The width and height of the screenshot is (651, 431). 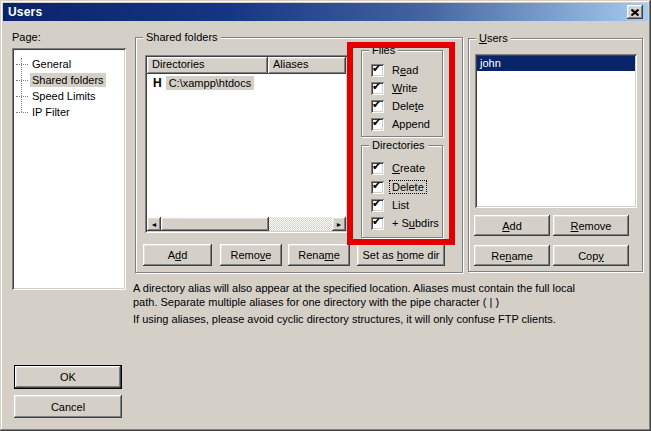 What do you see at coordinates (398, 145) in the screenshot?
I see `directories-group-title: Directories` at bounding box center [398, 145].